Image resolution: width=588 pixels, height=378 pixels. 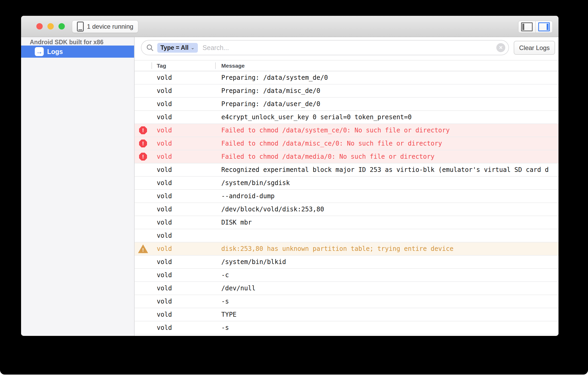 What do you see at coordinates (527, 27) in the screenshot?
I see `toggle-left-panel-button` at bounding box center [527, 27].